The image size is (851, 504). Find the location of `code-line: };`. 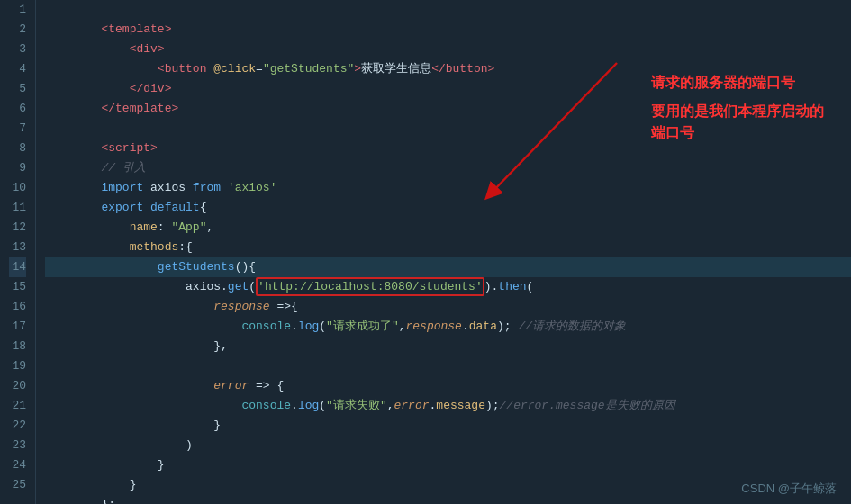

code-line: }; is located at coordinates (448, 485).